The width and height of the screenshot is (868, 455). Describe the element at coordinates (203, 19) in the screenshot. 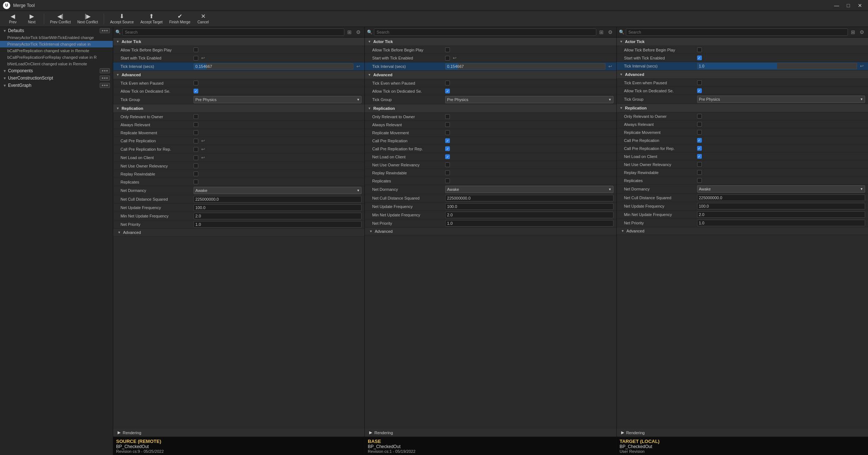

I see `cancel-button: ✕ Cancel` at that location.